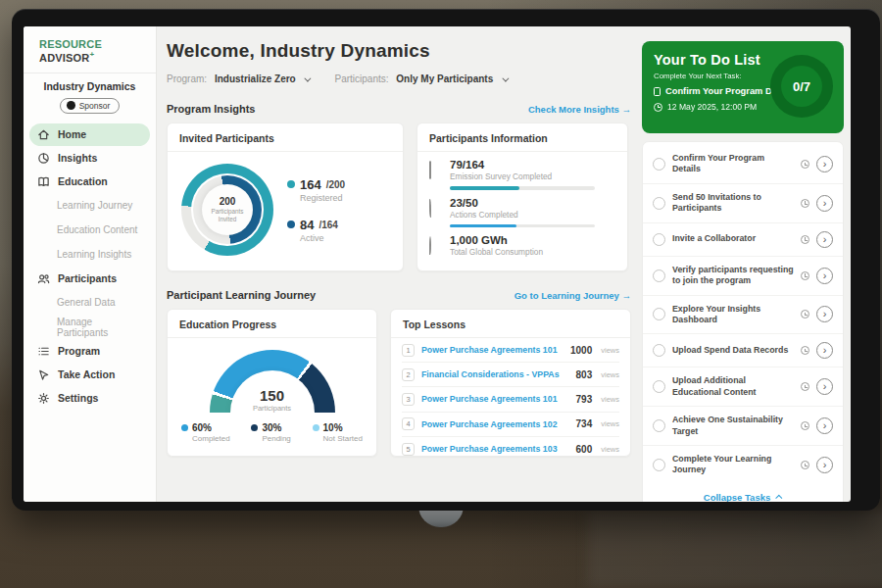 The image size is (882, 588). I want to click on lesson-rank: 3, so click(408, 400).